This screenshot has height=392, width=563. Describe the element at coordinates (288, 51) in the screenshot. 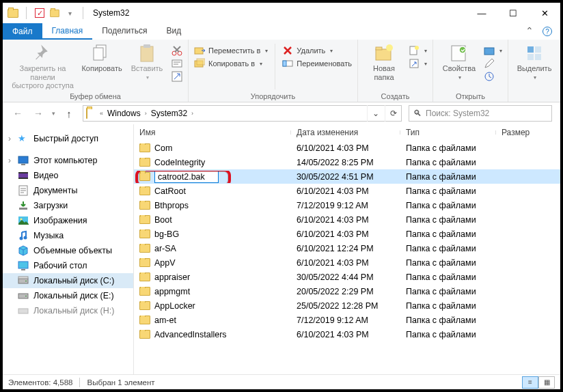

I see `delete-icon` at that location.